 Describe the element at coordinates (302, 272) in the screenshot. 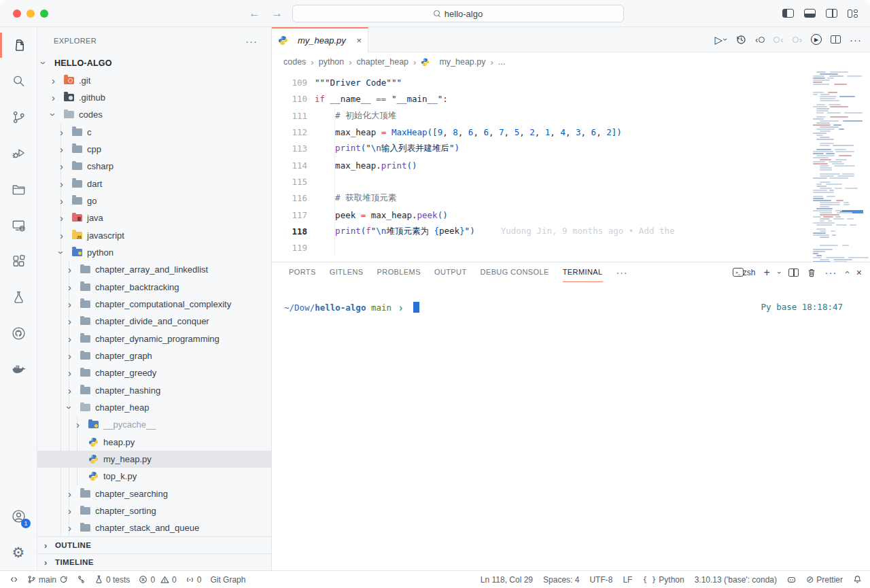

I see `panel-tab-ports: PORTS` at that location.